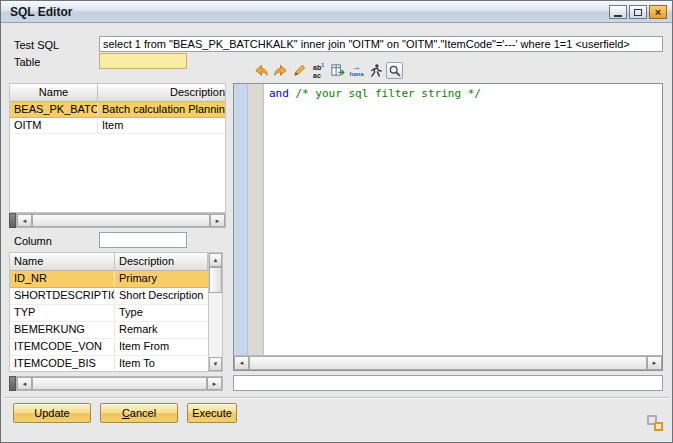 Image resolution: width=673 pixels, height=443 pixels. Describe the element at coordinates (52, 413) in the screenshot. I see `update-button: Update` at that location.